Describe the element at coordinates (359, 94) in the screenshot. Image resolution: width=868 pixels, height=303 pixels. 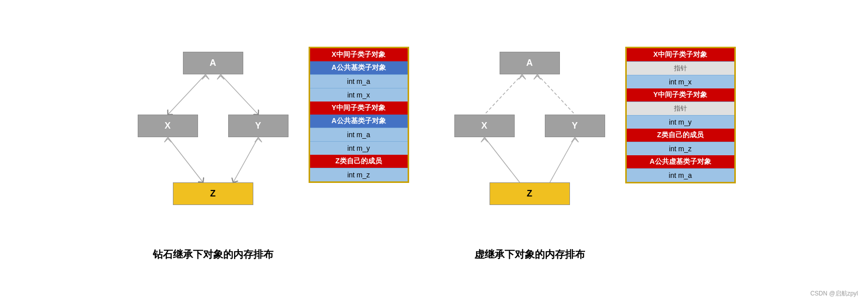
I see `left-mem-row-mx: int m_x` at that location.